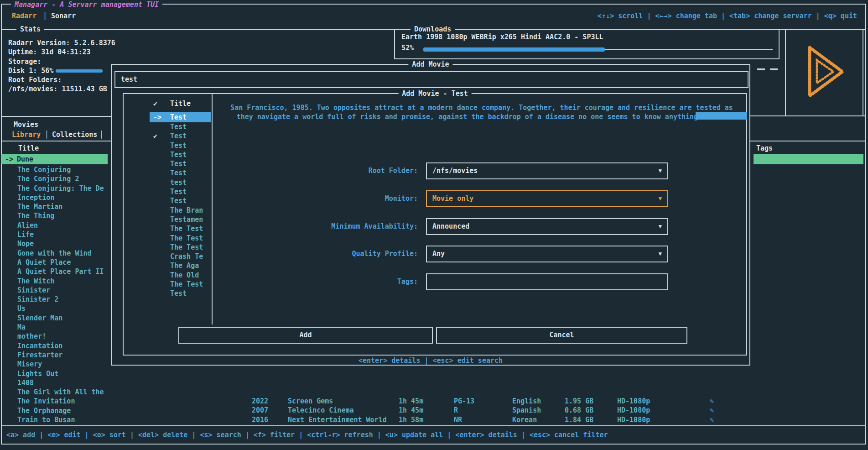 This screenshot has width=868, height=450. What do you see at coordinates (727, 16) in the screenshot?
I see `top-keybinds: <↑↓> scroll | <←→> change tab | <tab> ch…` at bounding box center [727, 16].